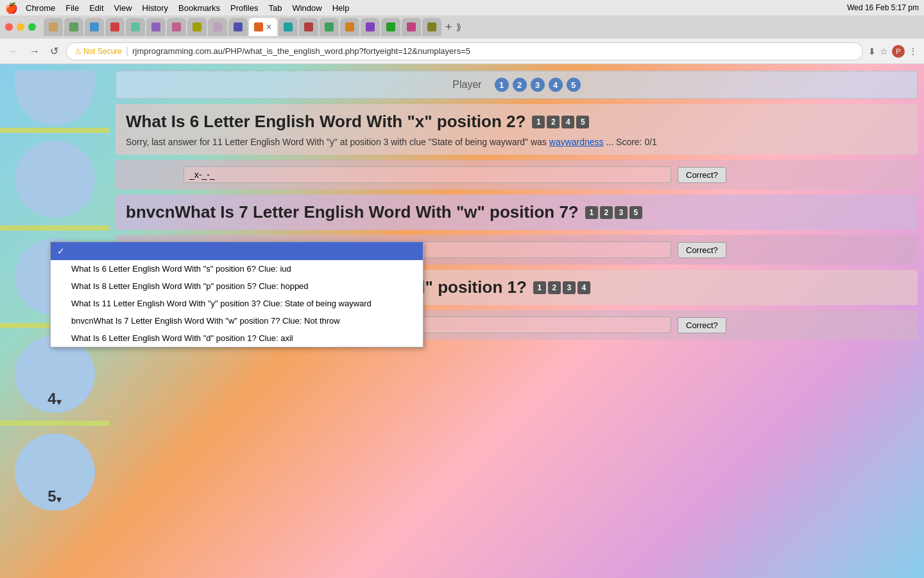 The image size is (924, 578). What do you see at coordinates (913, 51) in the screenshot?
I see `menu-dots-icon: ⋮` at bounding box center [913, 51].